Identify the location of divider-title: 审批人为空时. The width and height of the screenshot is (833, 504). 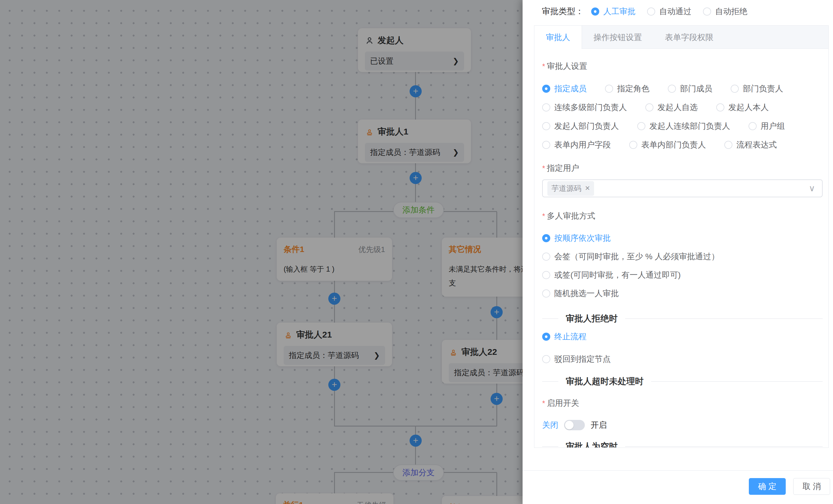
(592, 444).